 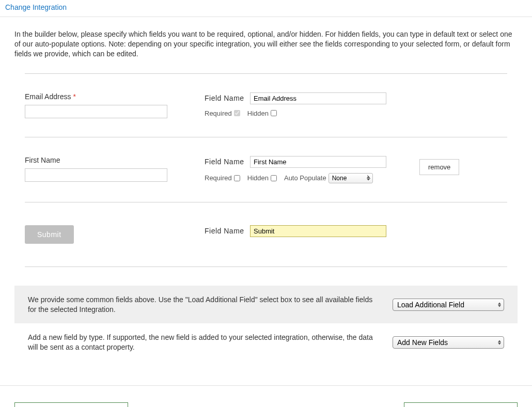 I want to click on field-config-submit: Field Name, so click(x=307, y=231).